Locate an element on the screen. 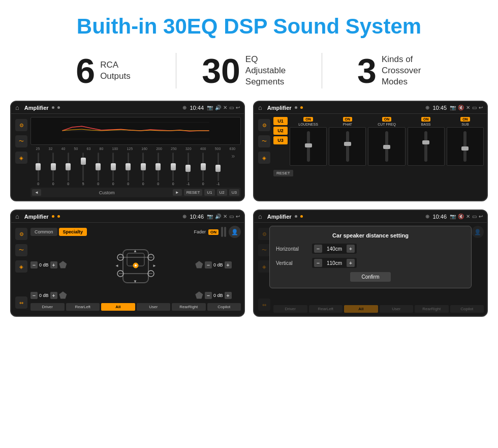 The height and width of the screenshot is (448, 498). dialog-vertical-stepper: − 110cm + is located at coordinates (334, 263).